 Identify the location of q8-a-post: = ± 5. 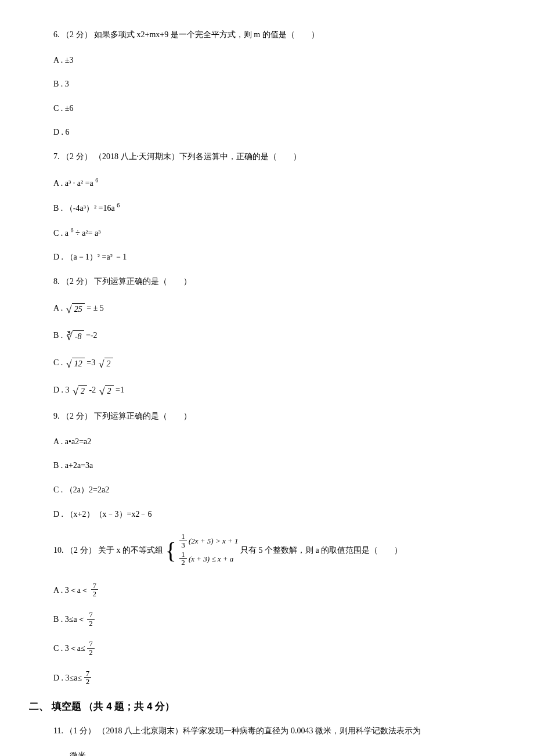
(95, 308).